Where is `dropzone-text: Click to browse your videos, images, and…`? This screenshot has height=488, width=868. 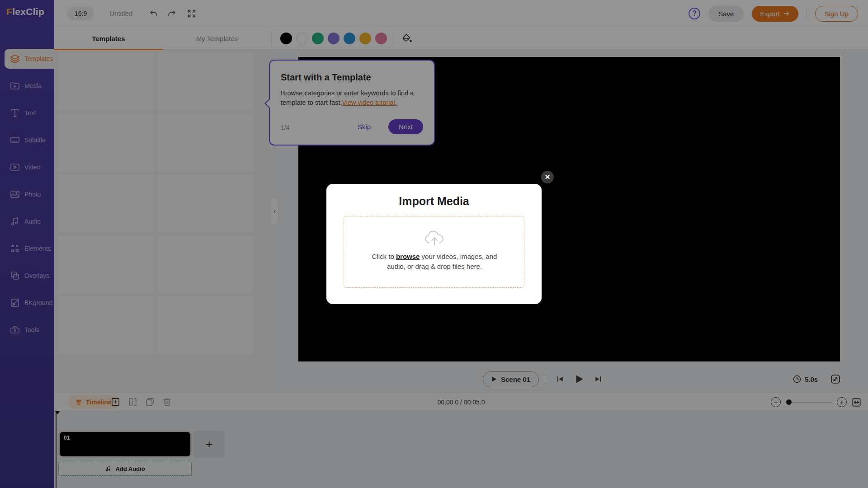 dropzone-text: Click to browse your videos, images, and… is located at coordinates (434, 262).